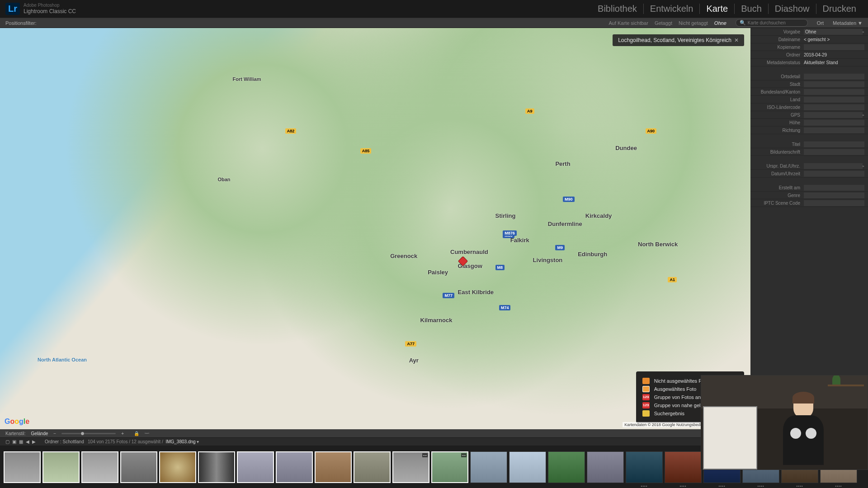 The width and height of the screenshot is (868, 488). Describe the element at coordinates (618, 9) in the screenshot. I see `module-library: Bibliothek` at that location.